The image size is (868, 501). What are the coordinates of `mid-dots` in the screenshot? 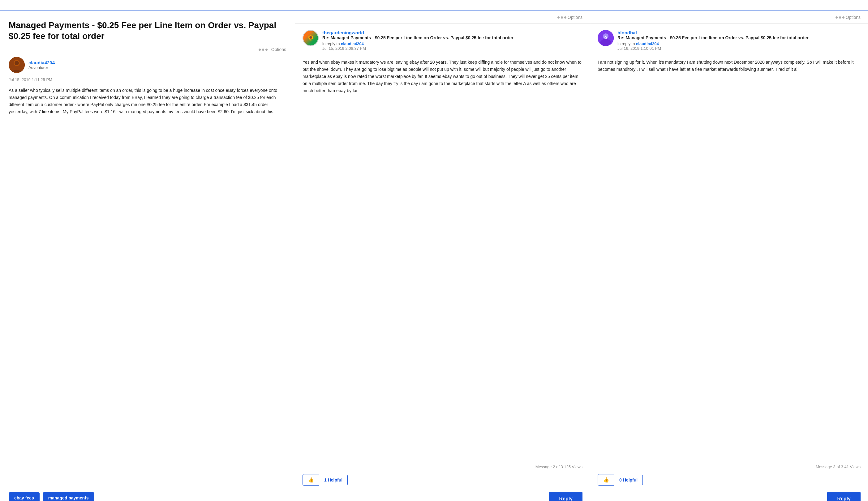 It's located at (562, 18).